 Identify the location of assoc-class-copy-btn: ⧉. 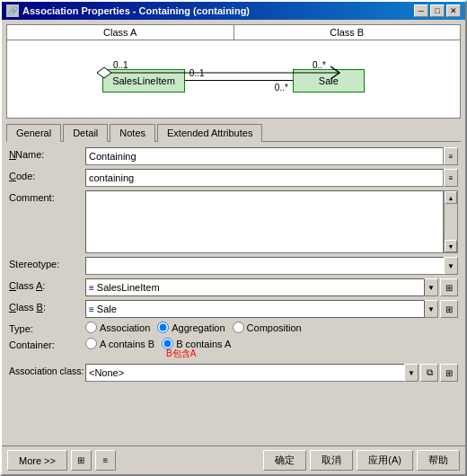
(429, 373).